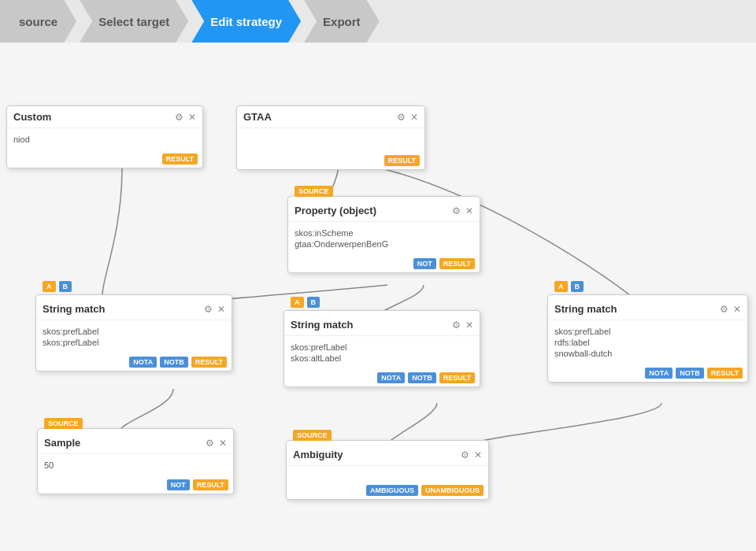 This screenshot has width=756, height=551. I want to click on port-sample-result: RESULT, so click(211, 485).